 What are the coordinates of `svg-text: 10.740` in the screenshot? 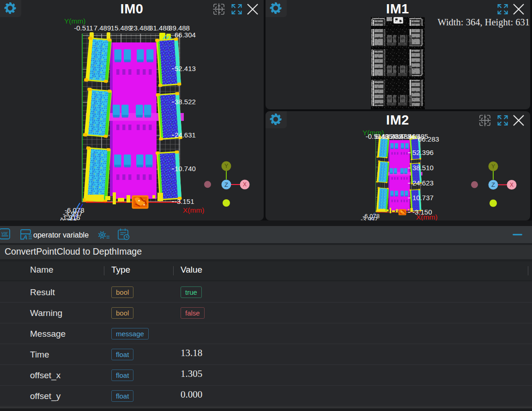 It's located at (185, 169).